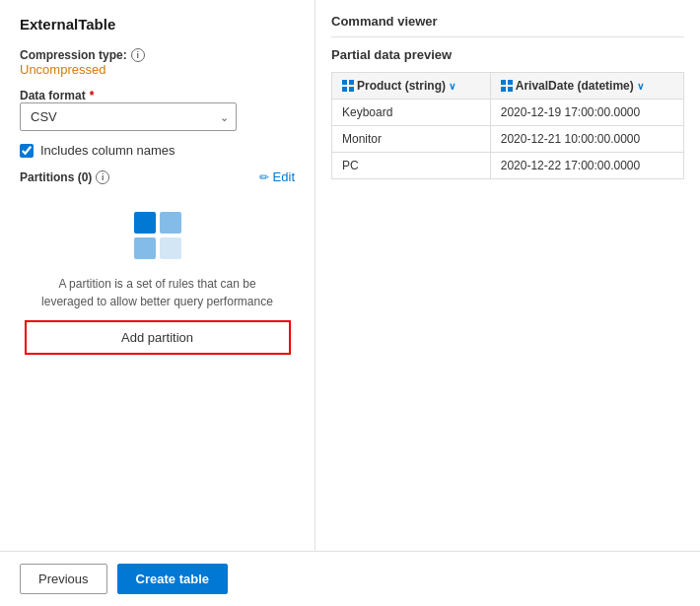  I want to click on footer: Previous Create table, so click(350, 578).